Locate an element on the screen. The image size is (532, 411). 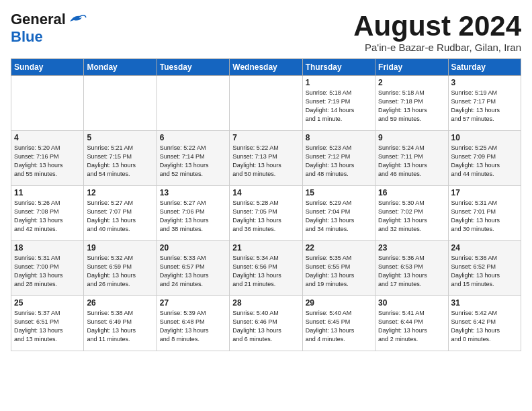
day-number: 26 is located at coordinates (120, 303).